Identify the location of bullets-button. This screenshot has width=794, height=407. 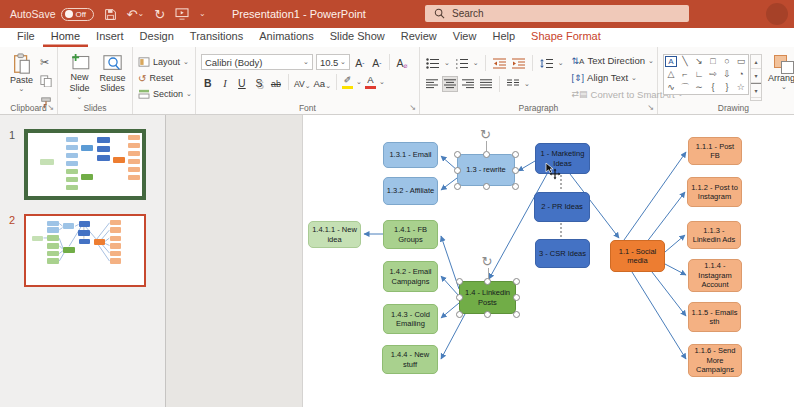
(432, 63).